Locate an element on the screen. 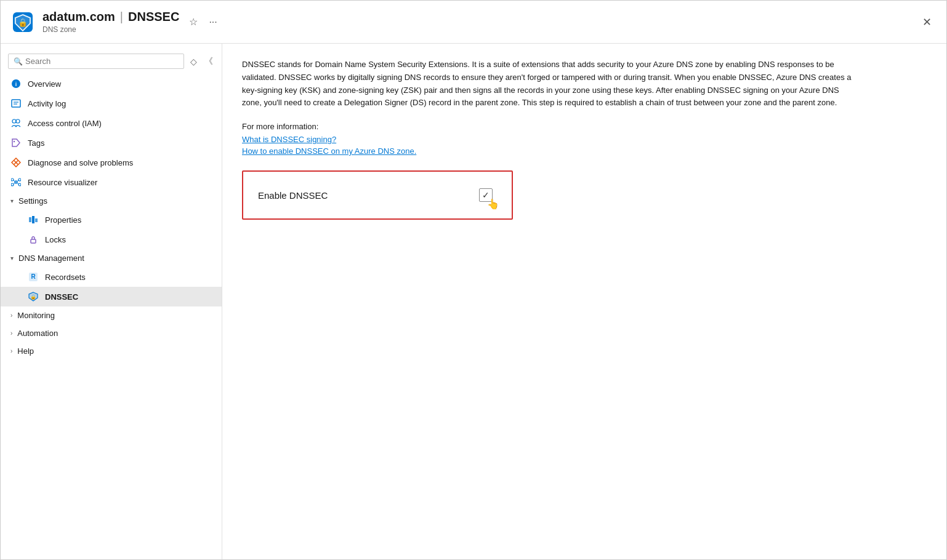 The height and width of the screenshot is (560, 947). search-container: 🔍 ◇ 《 is located at coordinates (111, 62).